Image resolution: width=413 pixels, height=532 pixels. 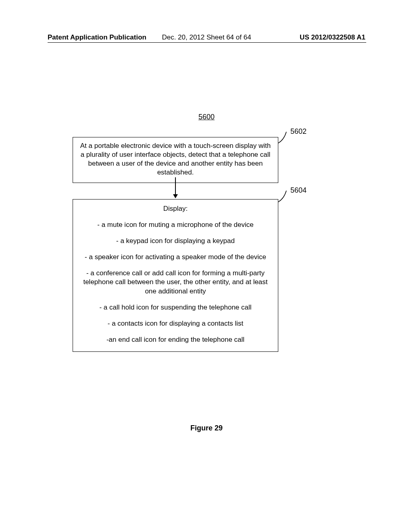 What do you see at coordinates (175, 308) in the screenshot?
I see `display-item: - a call hold icon for suspending the te…` at bounding box center [175, 308].